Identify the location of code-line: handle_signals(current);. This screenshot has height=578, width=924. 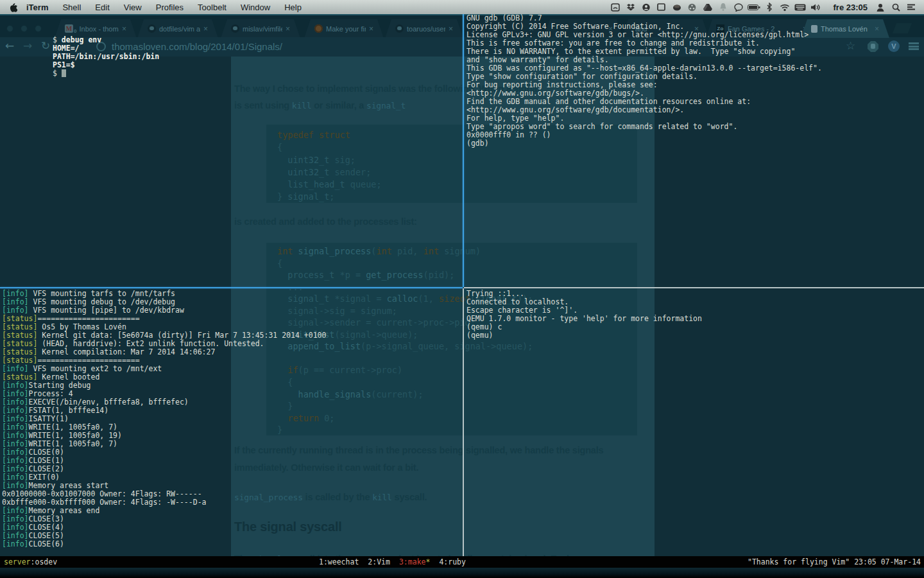
(457, 394).